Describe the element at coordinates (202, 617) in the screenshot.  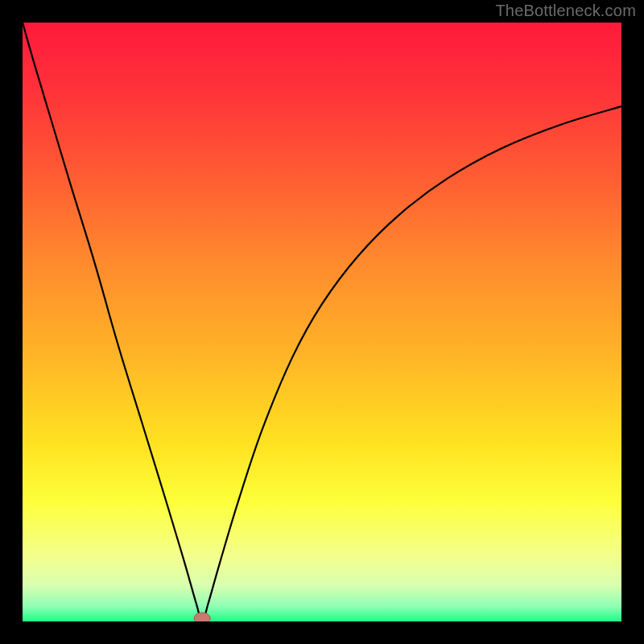
I see `minimum-marker` at that location.